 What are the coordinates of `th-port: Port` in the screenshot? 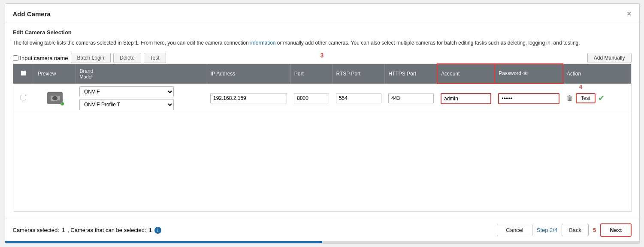 It's located at (311, 74).